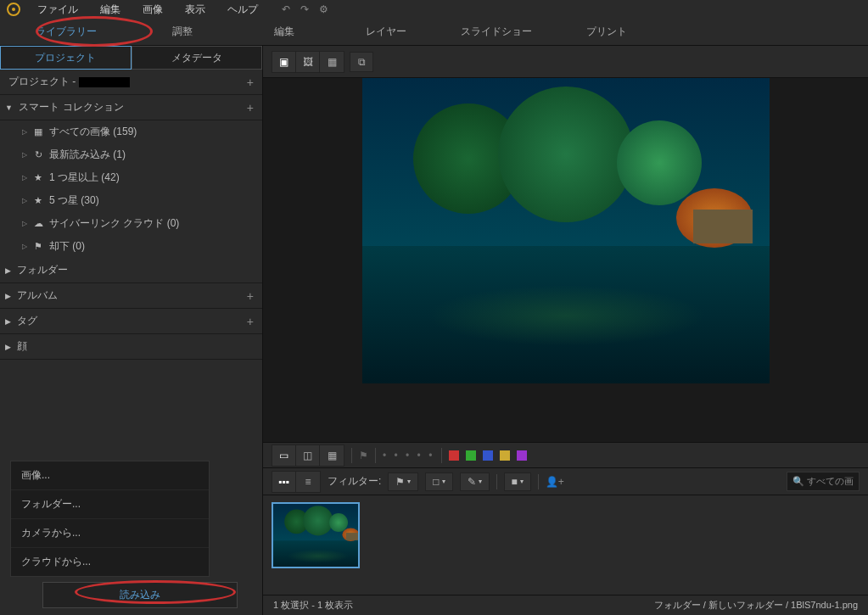  I want to click on add-tag-icon: +, so click(250, 321).